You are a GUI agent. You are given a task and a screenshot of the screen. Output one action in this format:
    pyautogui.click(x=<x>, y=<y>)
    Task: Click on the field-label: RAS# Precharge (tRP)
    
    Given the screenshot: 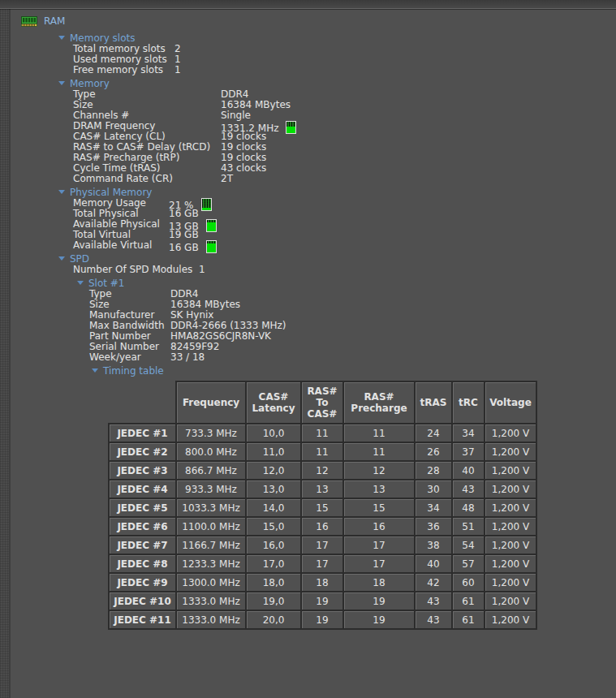 What is the action you would take?
    pyautogui.click(x=127, y=157)
    